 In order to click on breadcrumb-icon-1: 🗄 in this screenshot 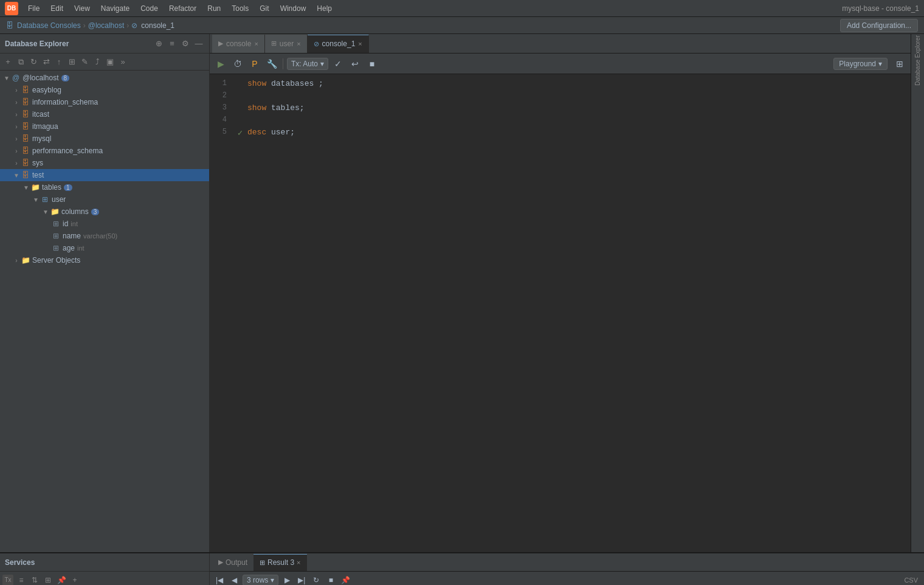, I will do `click(10, 26)`.